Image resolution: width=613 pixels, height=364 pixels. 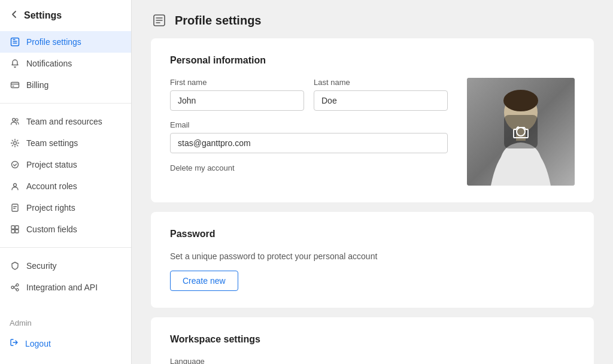 What do you see at coordinates (15, 122) in the screenshot?
I see `team-icon` at bounding box center [15, 122].